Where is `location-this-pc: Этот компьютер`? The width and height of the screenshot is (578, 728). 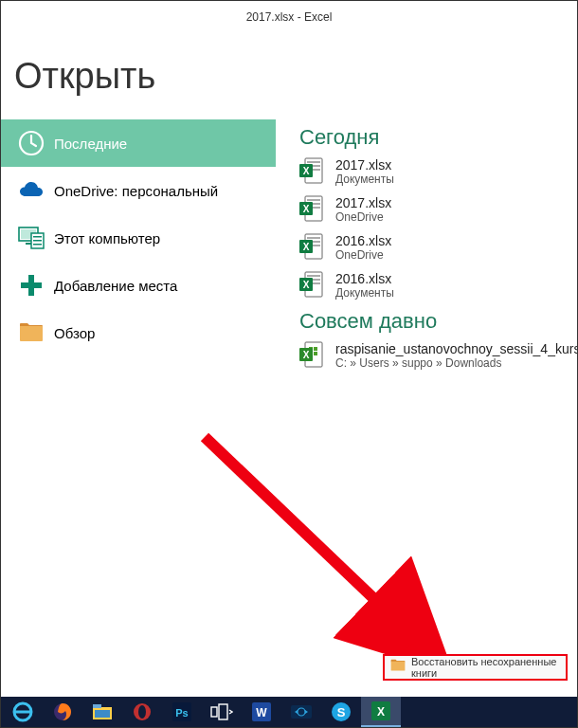
location-this-pc: Этот компьютер is located at coordinates (138, 238).